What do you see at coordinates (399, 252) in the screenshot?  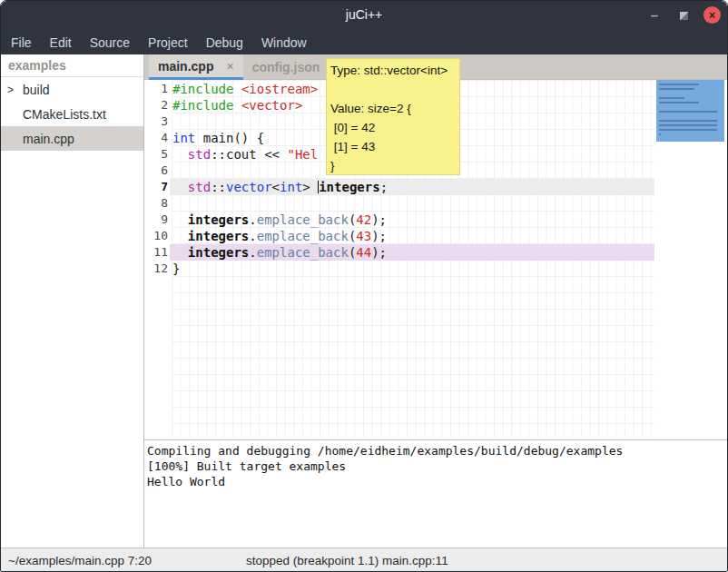 I see `code-line: 11 integers.emplace_back(44);` at bounding box center [399, 252].